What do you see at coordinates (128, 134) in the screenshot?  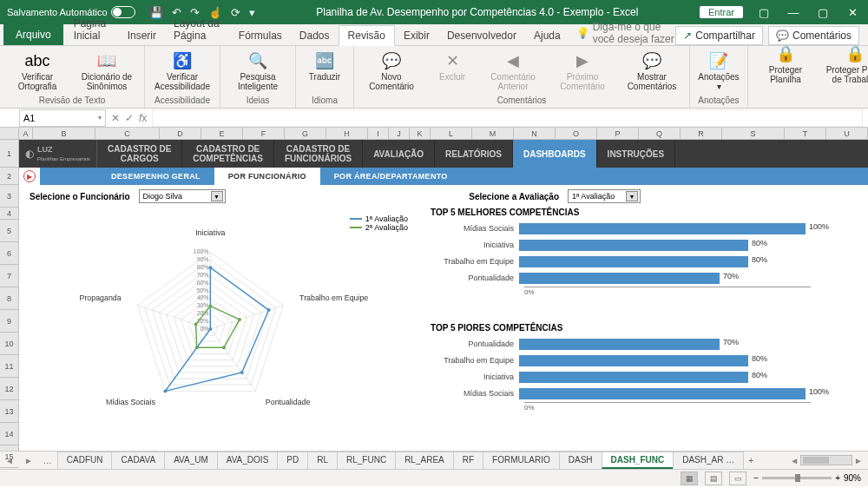 I see `col-header: C` at bounding box center [128, 134].